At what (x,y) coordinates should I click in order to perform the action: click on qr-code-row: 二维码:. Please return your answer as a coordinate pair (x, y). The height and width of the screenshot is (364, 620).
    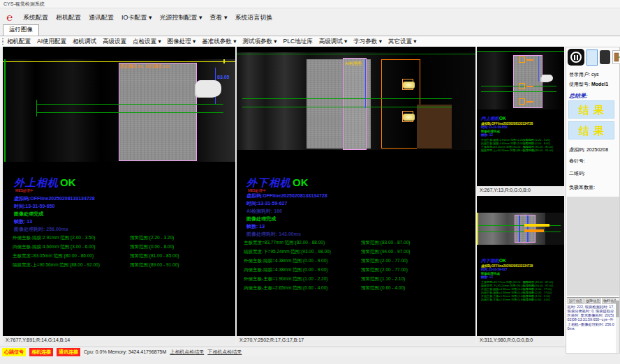
    Looking at the image, I should click on (577, 174).